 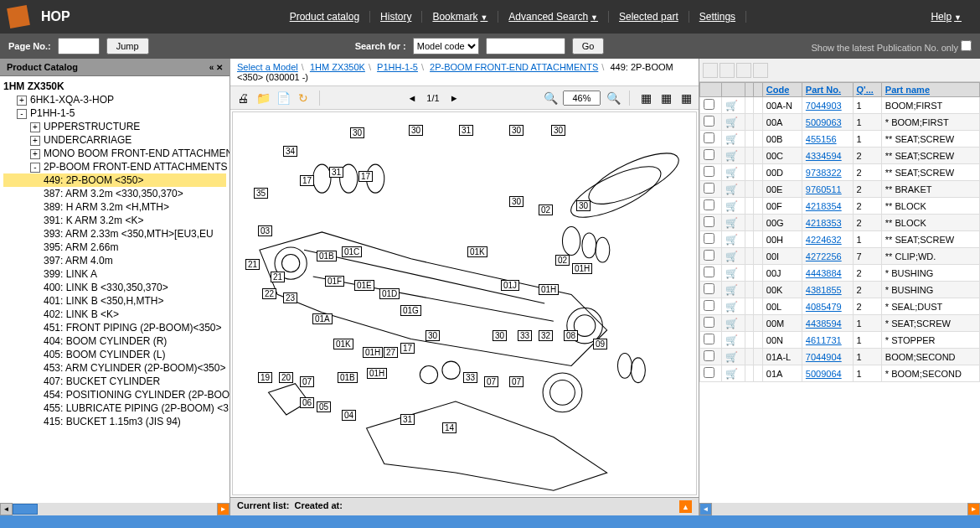 I want to click on tree-node: 400: LINK B <330,350,370>, so click(x=115, y=287).